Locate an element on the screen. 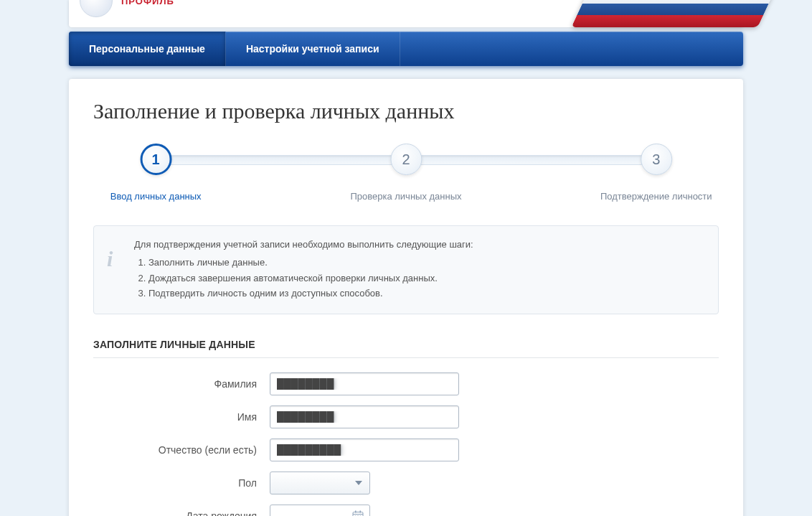 The image size is (812, 516). tab-personal-data: Персональные данные is located at coordinates (148, 49).